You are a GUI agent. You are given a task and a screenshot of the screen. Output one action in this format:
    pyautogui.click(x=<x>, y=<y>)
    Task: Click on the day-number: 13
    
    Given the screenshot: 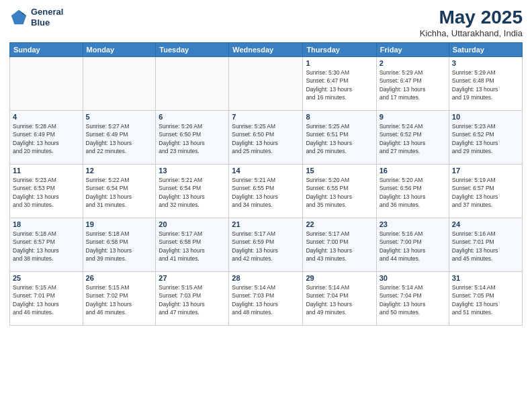 What is the action you would take?
    pyautogui.click(x=192, y=171)
    